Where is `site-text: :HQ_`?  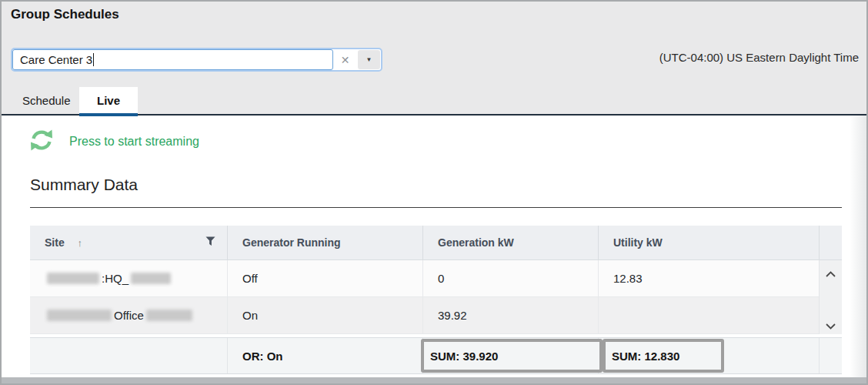 site-text: :HQ_ is located at coordinates (115, 279).